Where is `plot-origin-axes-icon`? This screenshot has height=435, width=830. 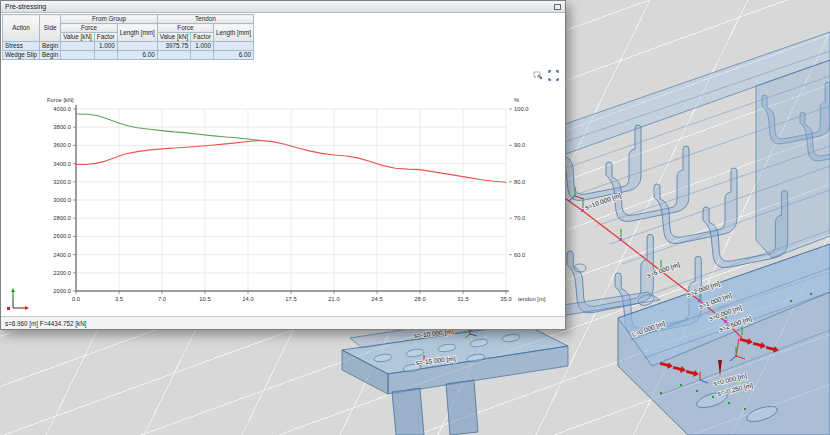 plot-origin-axes-icon is located at coordinates (19, 300).